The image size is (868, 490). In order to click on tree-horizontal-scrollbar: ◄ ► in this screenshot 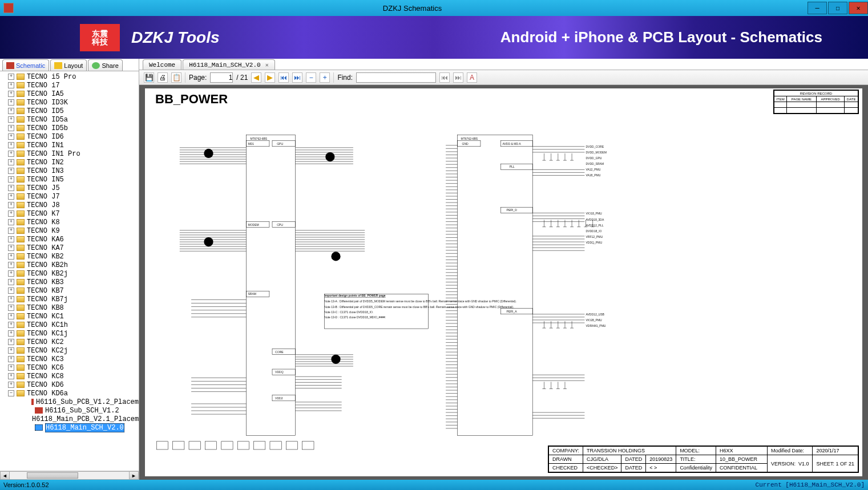, I will do `click(70, 475)`.